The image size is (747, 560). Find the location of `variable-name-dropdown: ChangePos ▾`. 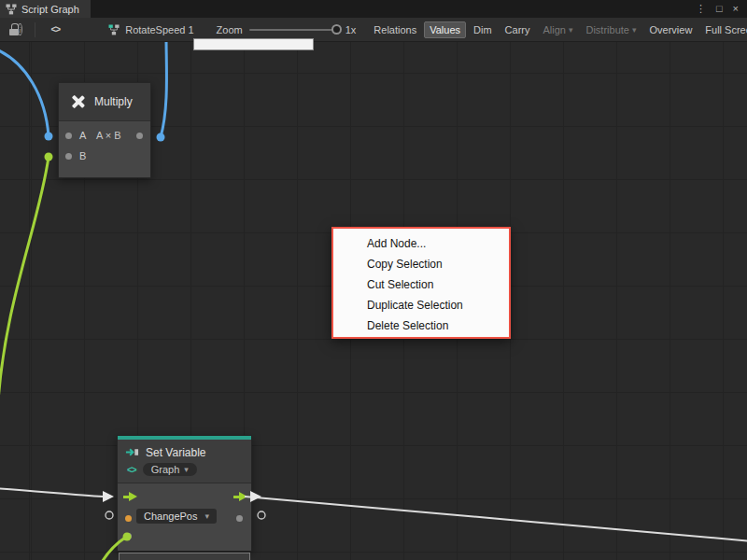

variable-name-dropdown: ChangePos ▾ is located at coordinates (176, 516).